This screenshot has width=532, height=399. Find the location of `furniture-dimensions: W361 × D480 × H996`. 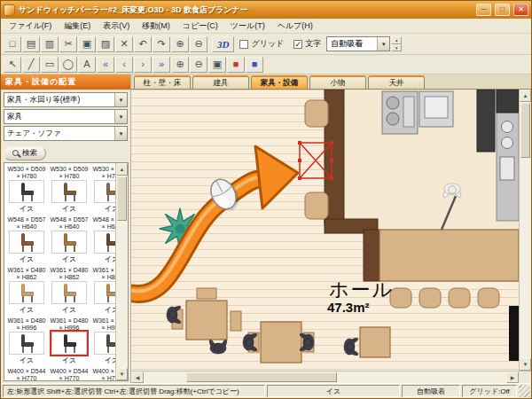

furniture-dimensions: W361 × D480 × H996 is located at coordinates (27, 325).